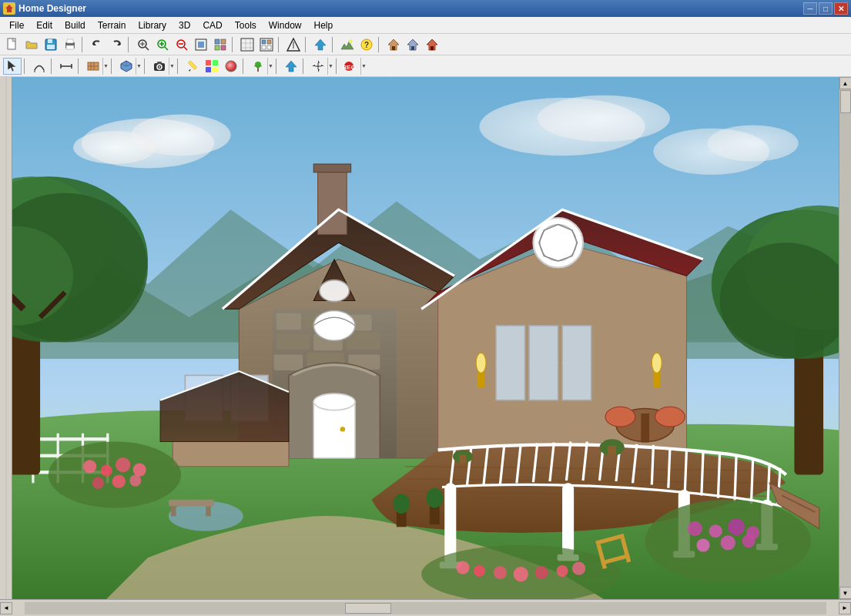 Image resolution: width=851 pixels, height=616 pixels. Describe the element at coordinates (112, 25) in the screenshot. I see `menu-terrain: Terrain` at that location.